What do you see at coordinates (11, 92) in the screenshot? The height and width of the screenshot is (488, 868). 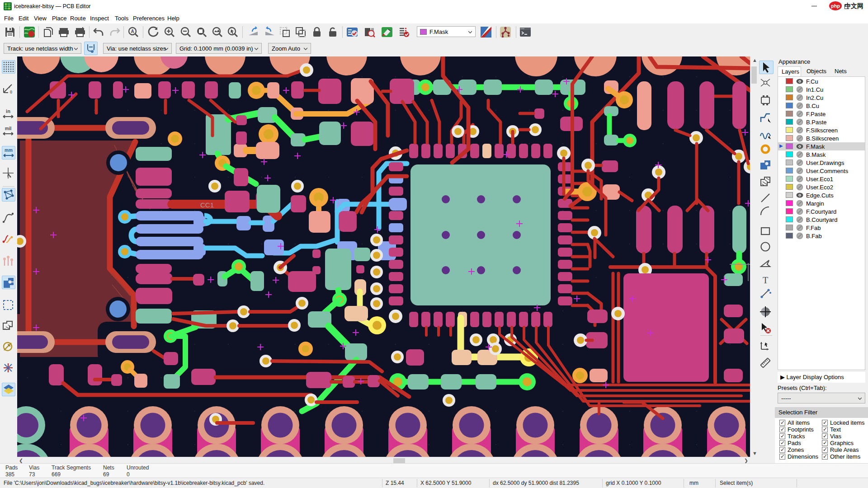 I see `svg-text: θ` at bounding box center [11, 92].